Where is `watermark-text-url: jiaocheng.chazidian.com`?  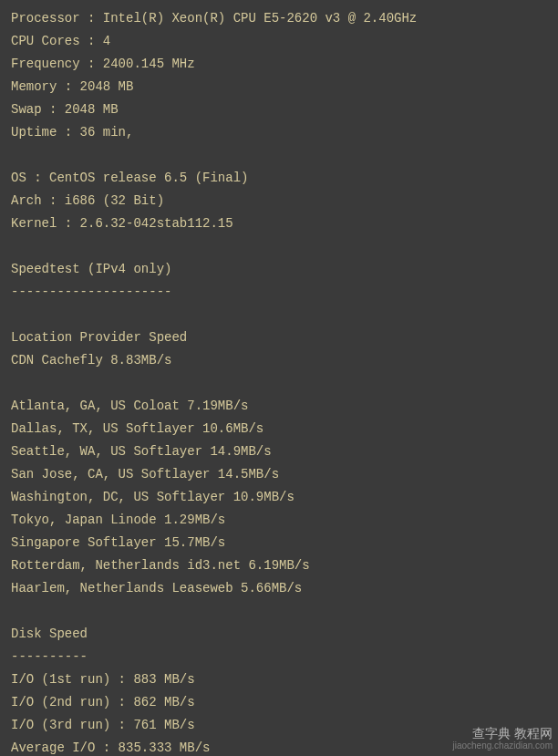
watermark-text-url: jiaocheng.chazidian.com is located at coordinates (502, 746).